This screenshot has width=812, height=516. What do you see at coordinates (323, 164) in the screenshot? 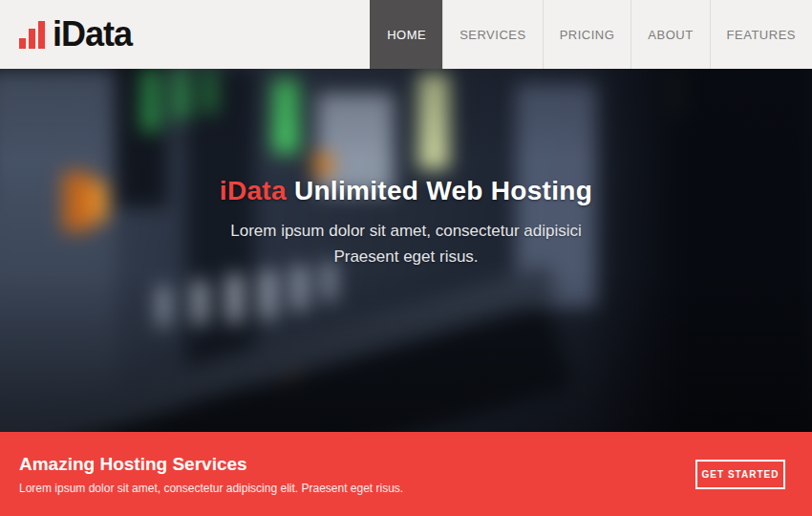
I see `orange-cable-shape` at bounding box center [323, 164].